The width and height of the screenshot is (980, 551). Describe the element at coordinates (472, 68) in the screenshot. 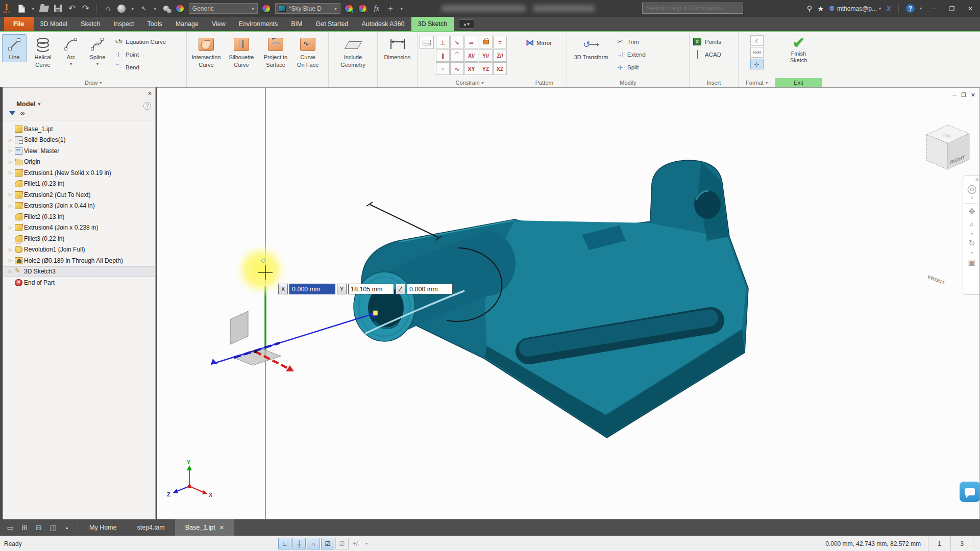

I see `xy-plane-constraint-button: XY` at that location.